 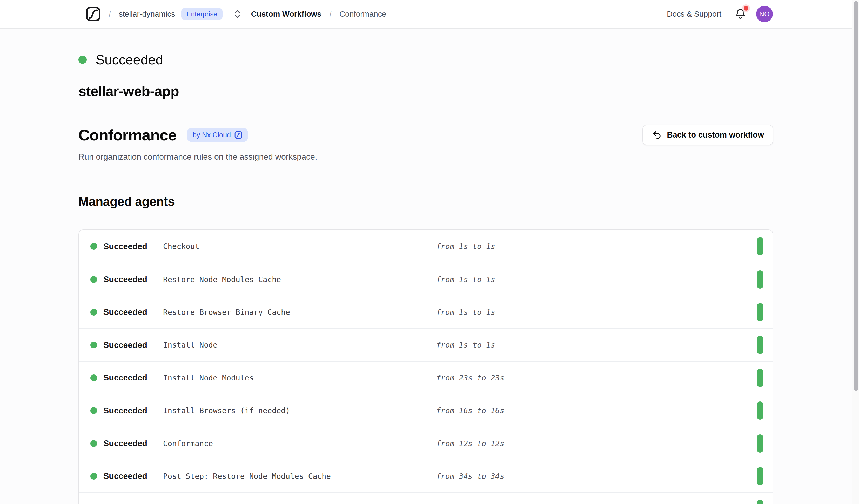 What do you see at coordinates (147, 14) in the screenshot?
I see `breadcrumb-org: stellar-dynamics` at bounding box center [147, 14].